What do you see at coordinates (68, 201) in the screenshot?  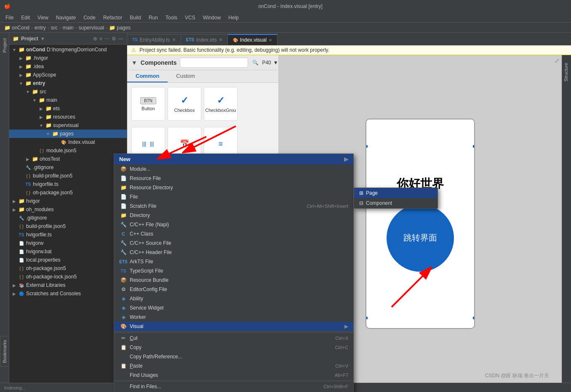 I see `tree-item-hvigor-root: ▶ 📁 hvigor` at bounding box center [68, 201].